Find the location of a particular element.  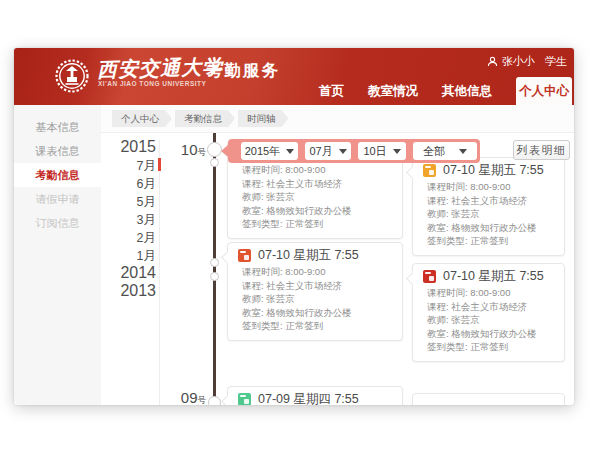

breadcrumb-personal-center: 个人中心 is located at coordinates (142, 118).